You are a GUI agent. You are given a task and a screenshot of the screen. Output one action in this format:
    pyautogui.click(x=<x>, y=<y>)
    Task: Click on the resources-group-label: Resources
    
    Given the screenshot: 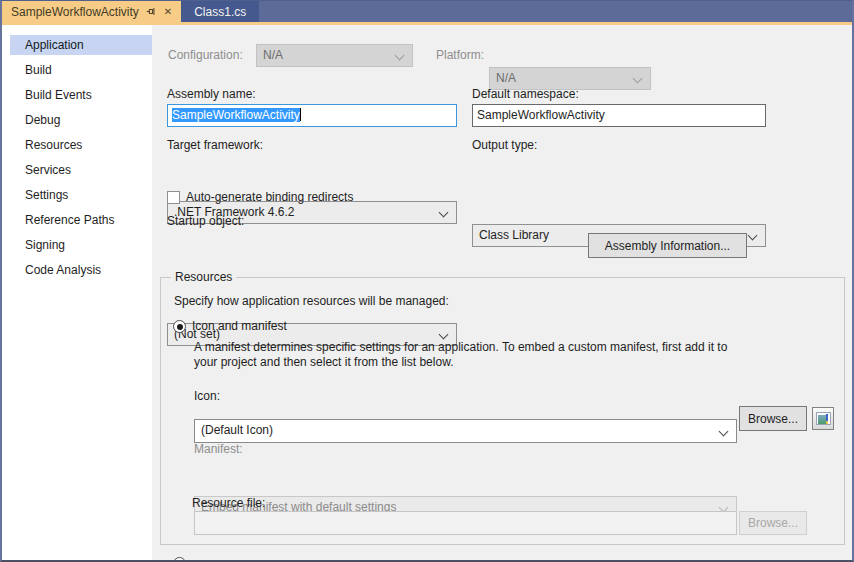 What is the action you would take?
    pyautogui.click(x=204, y=277)
    